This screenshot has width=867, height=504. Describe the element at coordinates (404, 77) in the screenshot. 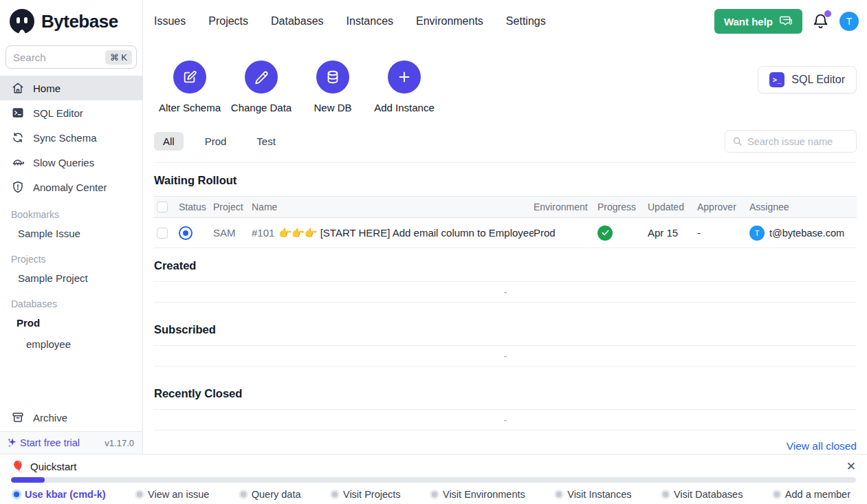

I see `plus-icon` at that location.